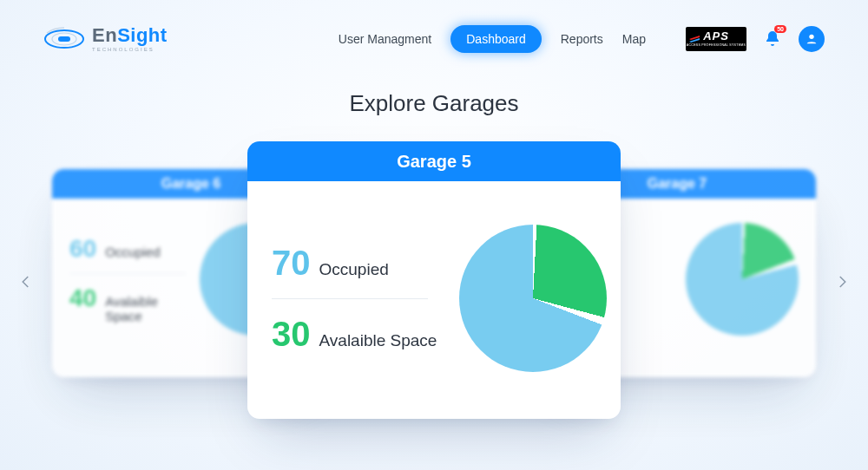 The image size is (868, 470). I want to click on available-value: 40, so click(83, 298).